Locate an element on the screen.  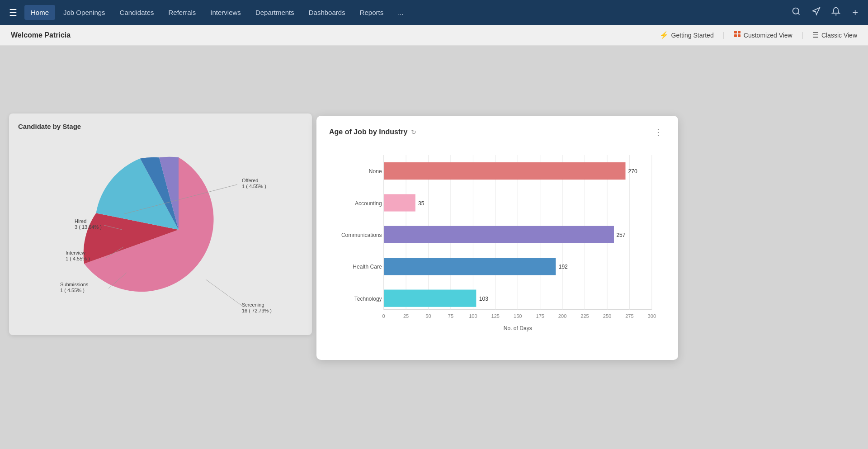
tick-100: 100 is located at coordinates (473, 316).